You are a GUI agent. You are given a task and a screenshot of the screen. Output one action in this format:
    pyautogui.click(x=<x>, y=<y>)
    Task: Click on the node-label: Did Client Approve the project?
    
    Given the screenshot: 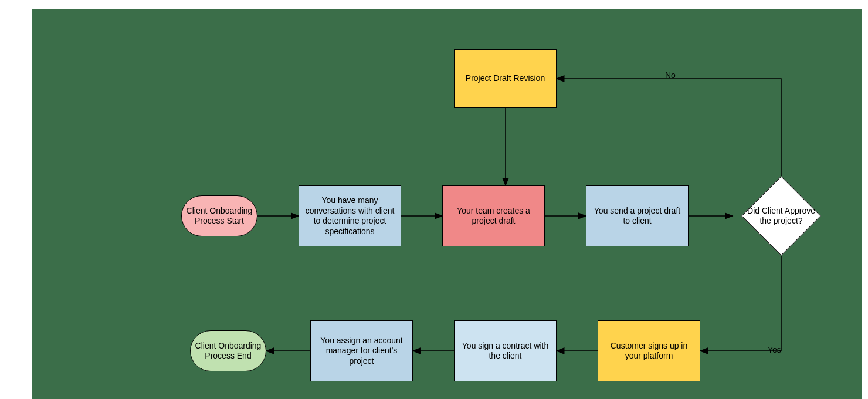 What is the action you would take?
    pyautogui.click(x=781, y=216)
    